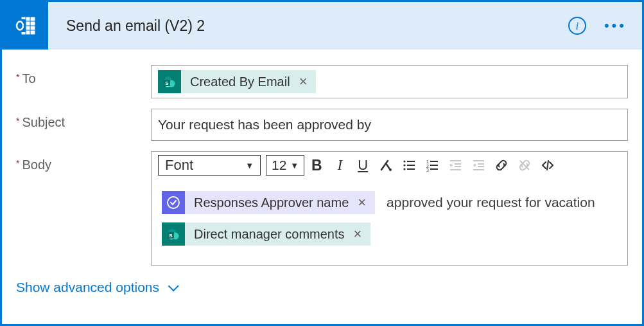  I want to click on body-line-2: S Direct manager comments ×, so click(389, 234).